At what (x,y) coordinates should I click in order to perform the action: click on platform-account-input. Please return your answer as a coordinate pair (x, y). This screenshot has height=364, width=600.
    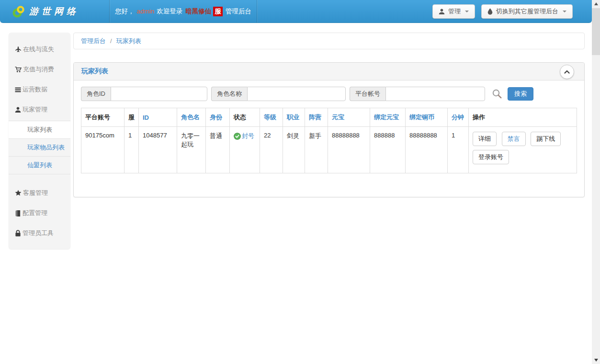
    Looking at the image, I should click on (435, 94).